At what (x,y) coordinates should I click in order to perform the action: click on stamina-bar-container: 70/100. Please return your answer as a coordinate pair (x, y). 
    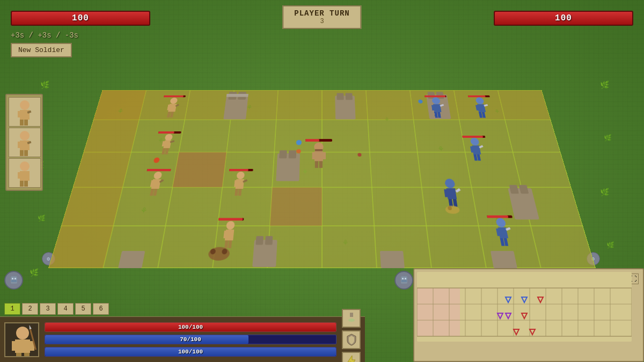
    Looking at the image, I should click on (191, 339).